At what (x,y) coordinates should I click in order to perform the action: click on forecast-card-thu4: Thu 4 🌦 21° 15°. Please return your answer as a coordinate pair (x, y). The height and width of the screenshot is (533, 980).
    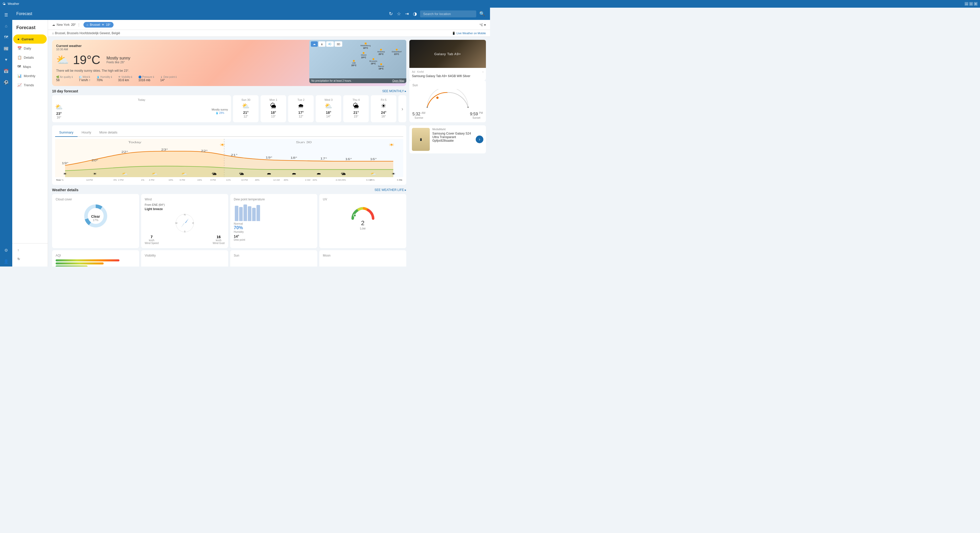
    Looking at the image, I should click on (356, 109).